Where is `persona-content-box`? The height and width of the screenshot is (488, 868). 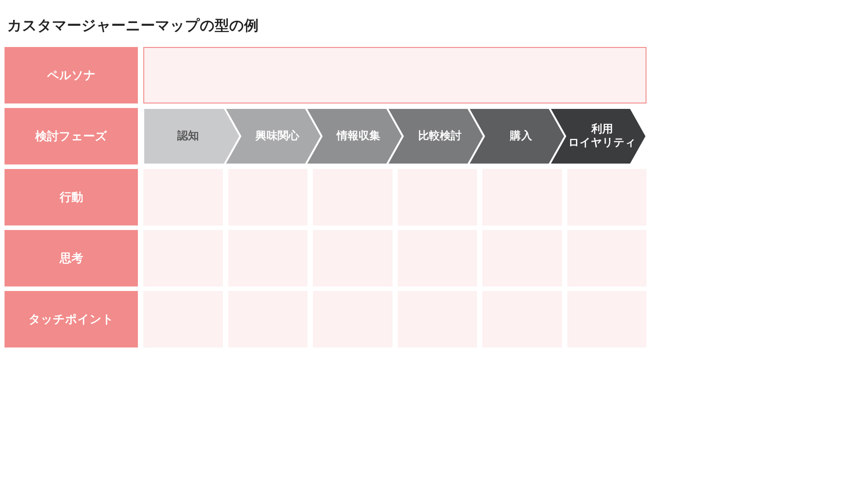
persona-content-box is located at coordinates (395, 75).